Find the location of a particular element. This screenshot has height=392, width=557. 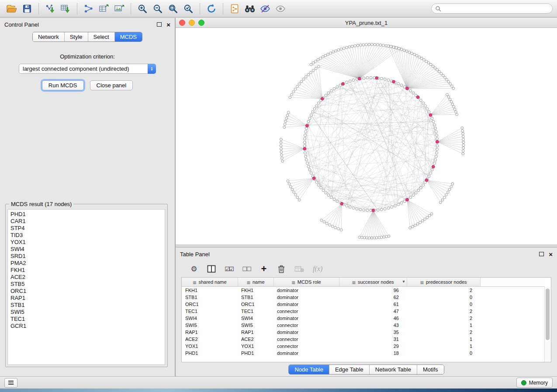

tab-select: Select is located at coordinates (101, 37).